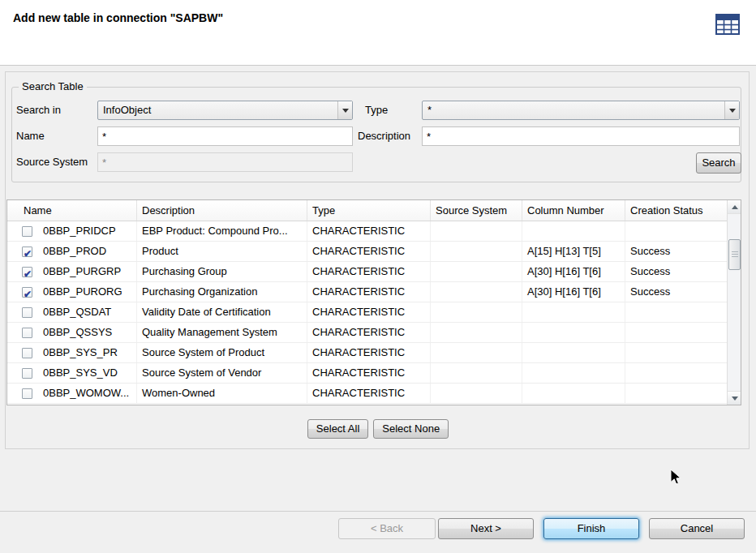  I want to click on scroll-up-icon, so click(735, 208).